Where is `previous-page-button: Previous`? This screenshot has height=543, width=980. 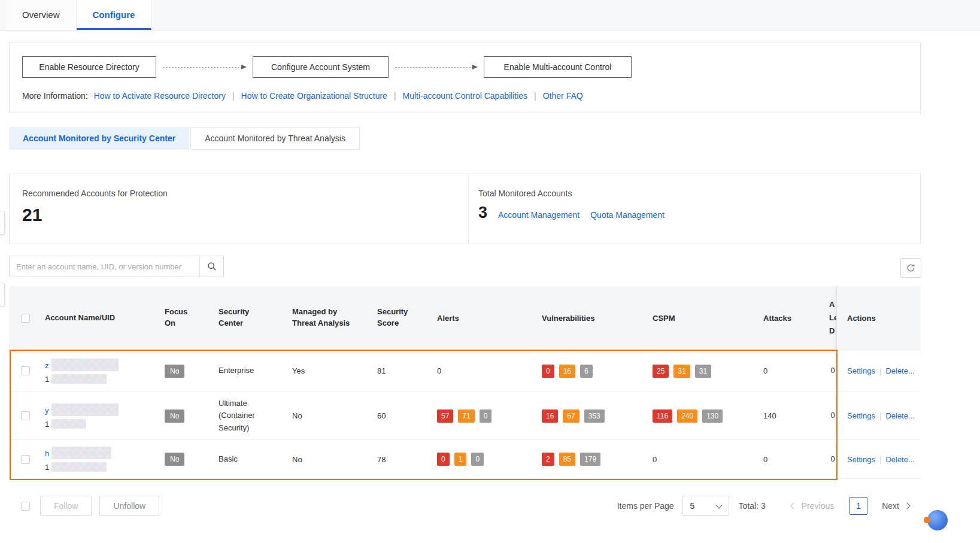
previous-page-button: Previous is located at coordinates (810, 506).